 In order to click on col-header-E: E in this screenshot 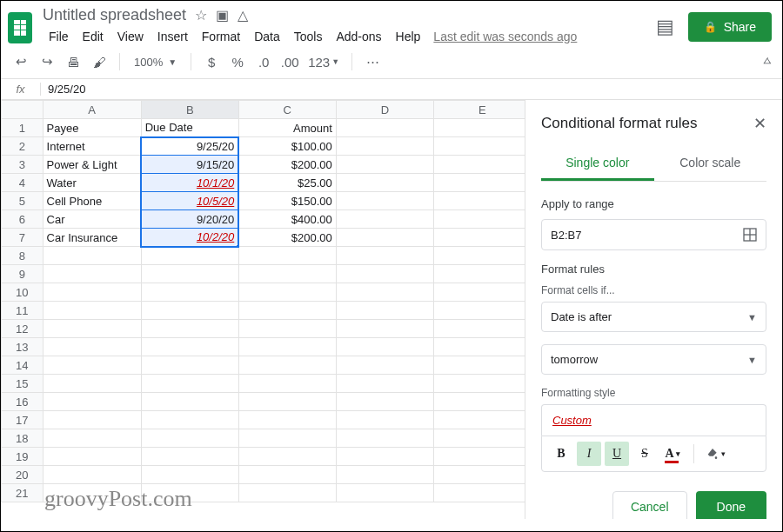, I will do `click(478, 110)`.